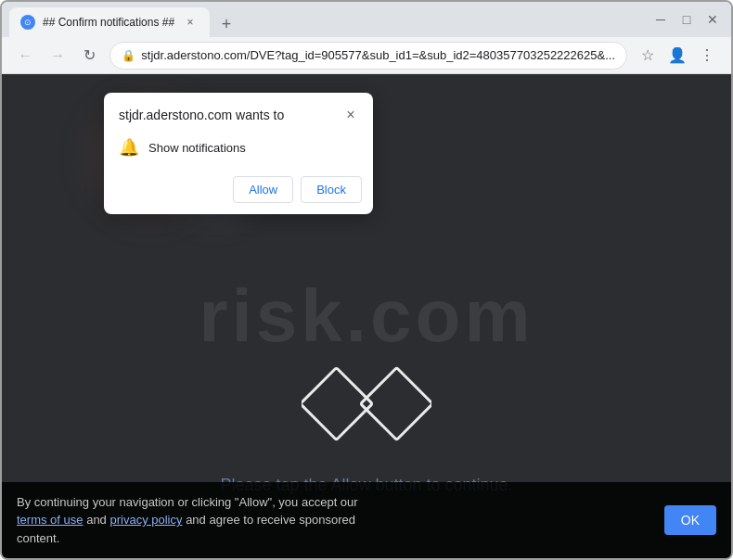 This screenshot has height=560, width=733. Describe the element at coordinates (26, 56) in the screenshot. I see `back-button: ←` at that location.